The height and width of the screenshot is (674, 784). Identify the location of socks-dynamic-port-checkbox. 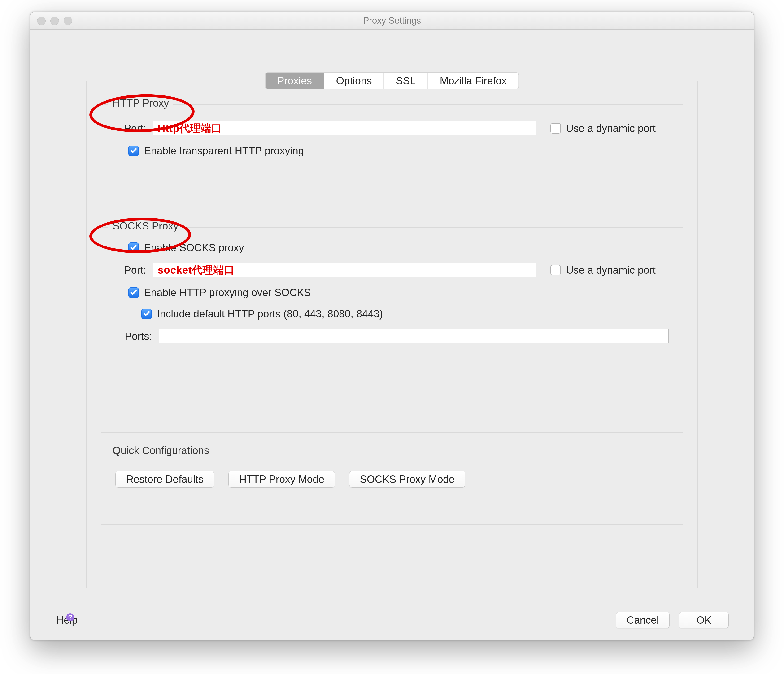
(555, 270).